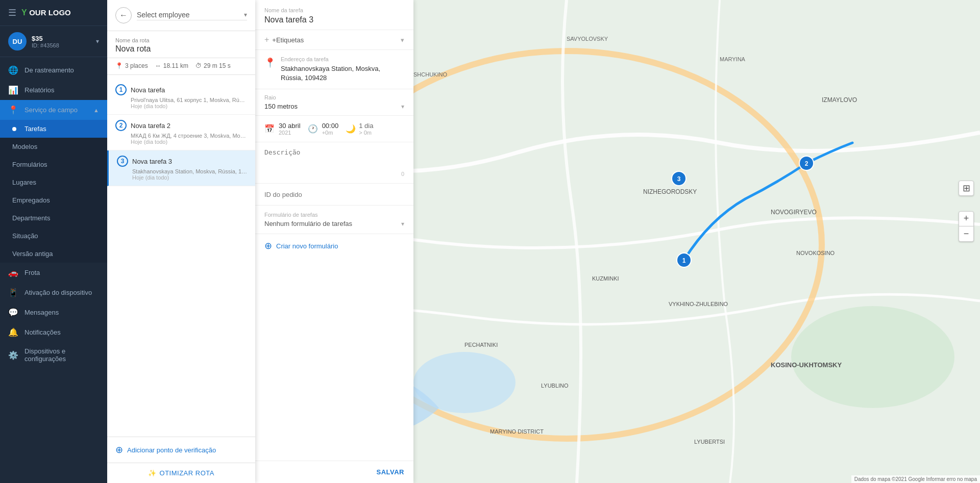 This screenshot has height=483, width=980. I want to click on duration-display: 1 dia, so click(366, 125).